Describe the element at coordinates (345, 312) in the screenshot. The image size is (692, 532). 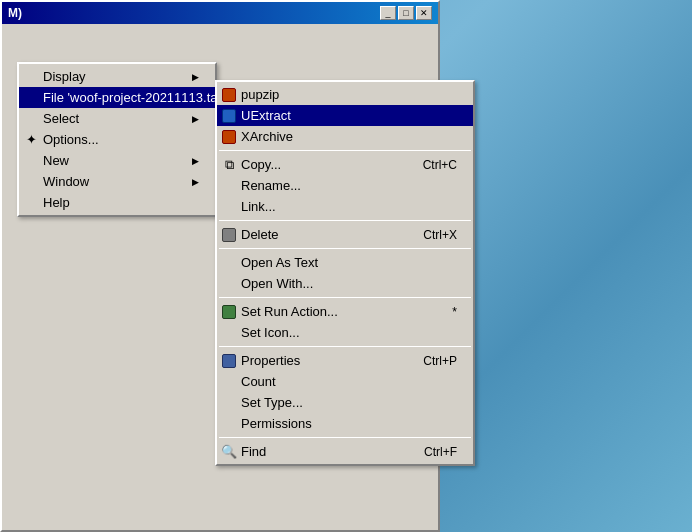
I see `menu-item-set-run-action: Set Run Action... *` at that location.